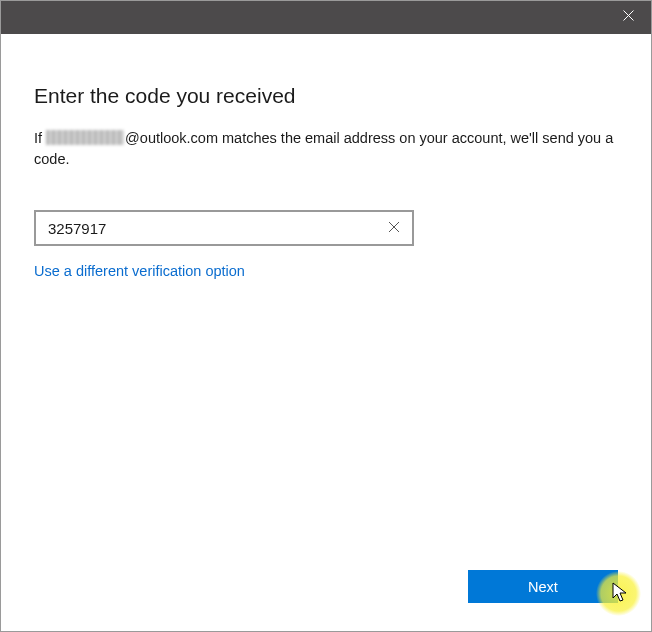 This screenshot has height=632, width=652. What do you see at coordinates (215, 228) in the screenshot?
I see `verification-code-input` at bounding box center [215, 228].